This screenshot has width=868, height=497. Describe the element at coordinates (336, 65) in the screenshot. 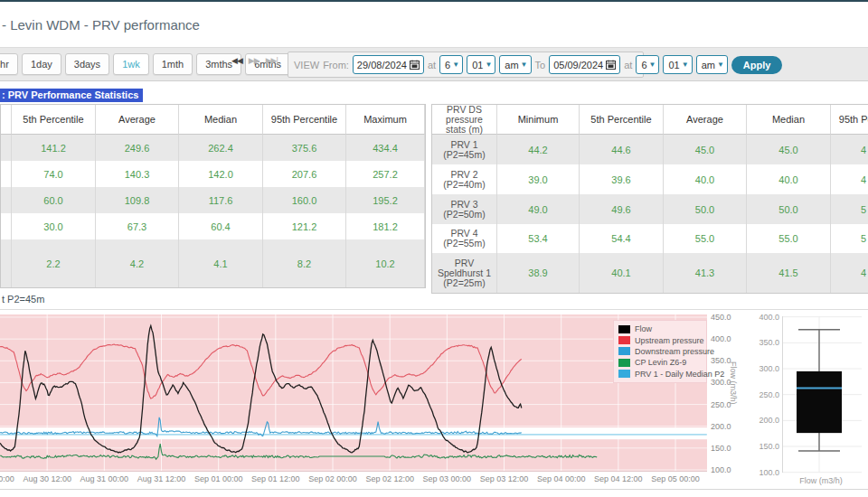

I see `from-label: From:` at that location.